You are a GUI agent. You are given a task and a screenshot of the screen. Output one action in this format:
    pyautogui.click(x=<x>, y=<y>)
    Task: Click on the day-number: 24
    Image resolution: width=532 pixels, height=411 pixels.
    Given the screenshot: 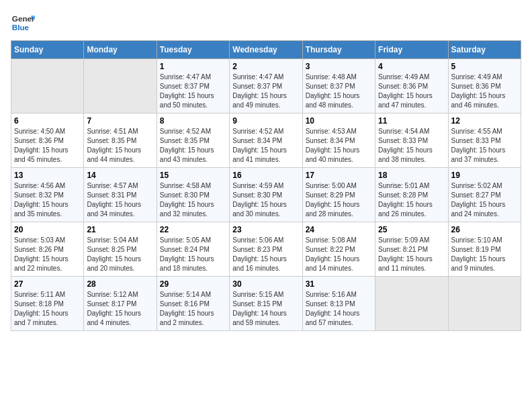 What is the action you would take?
    pyautogui.click(x=339, y=230)
    